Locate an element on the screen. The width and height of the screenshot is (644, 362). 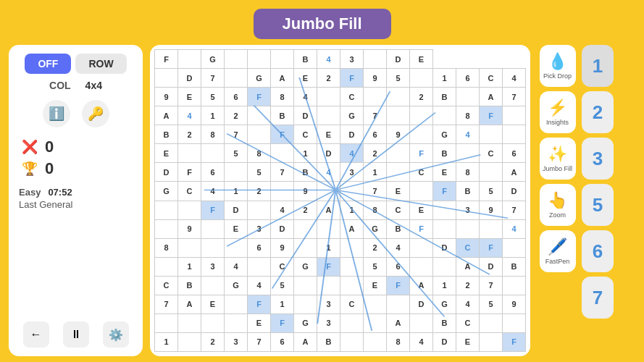
table-row: E581D42FBC6 is located at coordinates (340, 153).